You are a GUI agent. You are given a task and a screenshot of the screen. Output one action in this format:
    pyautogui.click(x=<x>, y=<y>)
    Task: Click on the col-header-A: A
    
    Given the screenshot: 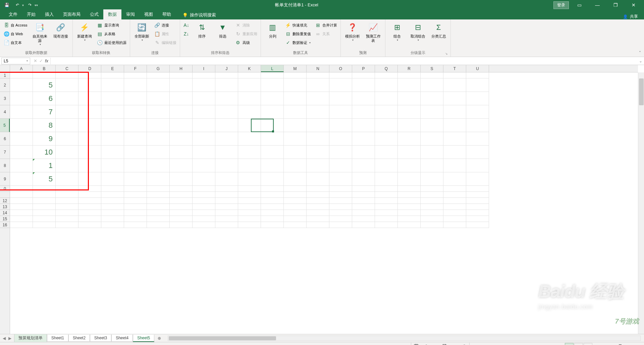 What is the action you would take?
    pyautogui.click(x=21, y=68)
    